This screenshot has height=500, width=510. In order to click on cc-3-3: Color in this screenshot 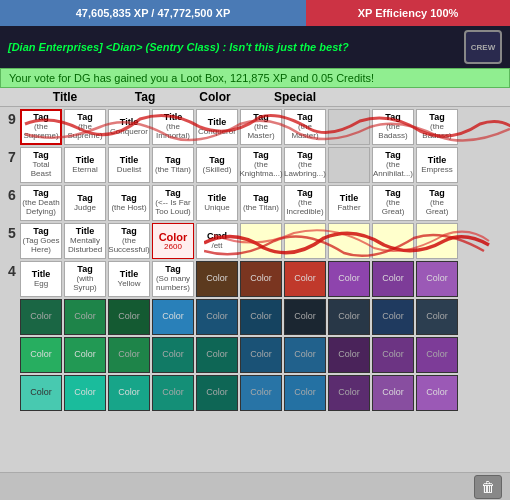, I will do `click(129, 393)`.